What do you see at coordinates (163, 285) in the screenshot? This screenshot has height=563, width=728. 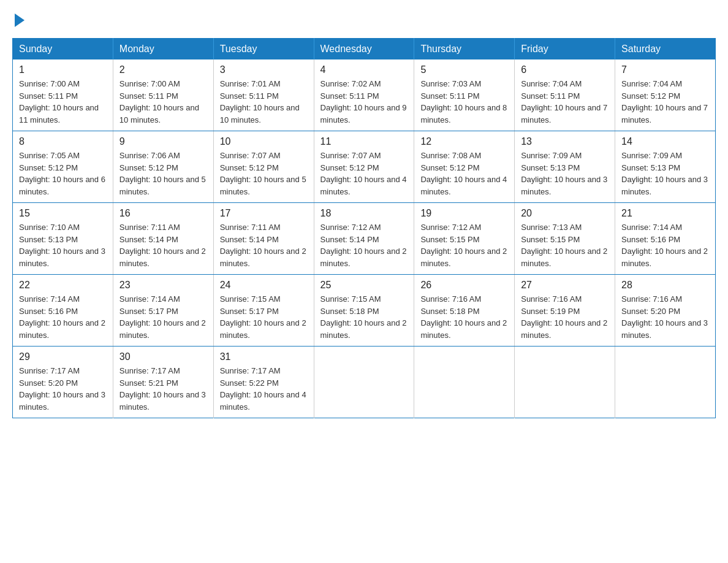 I see `day-number: 23` at bounding box center [163, 285].